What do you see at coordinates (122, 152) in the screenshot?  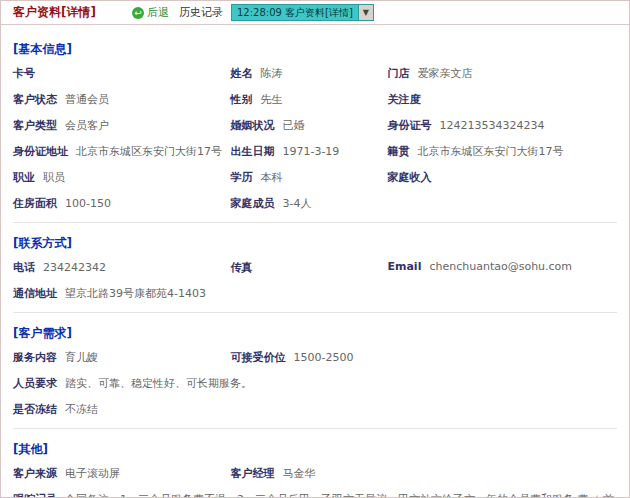 I see `field: 身份证地址北京市东城区东安门大街17号` at bounding box center [122, 152].